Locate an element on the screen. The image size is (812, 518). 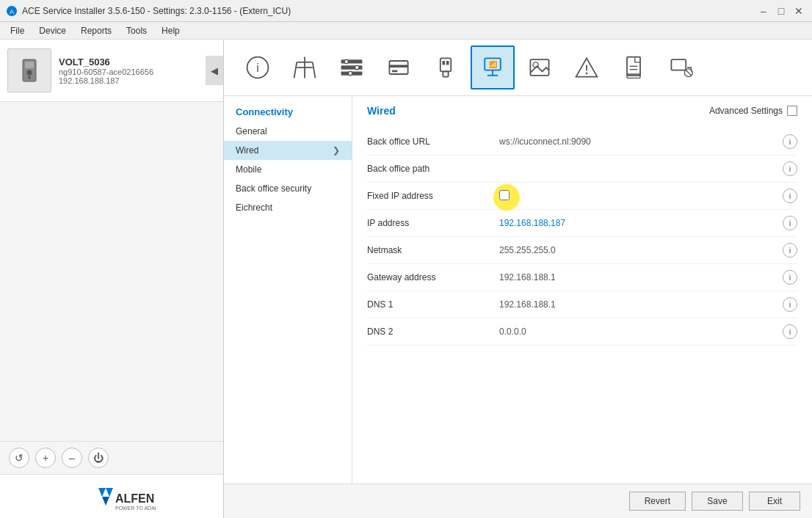
label-netmask: Netmask is located at coordinates (433, 250).